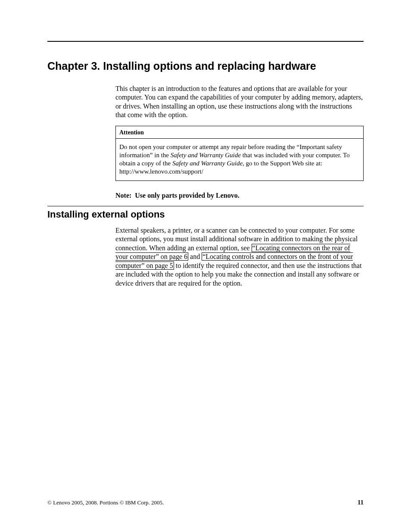 The width and height of the screenshot is (411, 532). What do you see at coordinates (240, 102) in the screenshot?
I see `intro-paragraph: This chapter is an introduction to the f…` at bounding box center [240, 102].